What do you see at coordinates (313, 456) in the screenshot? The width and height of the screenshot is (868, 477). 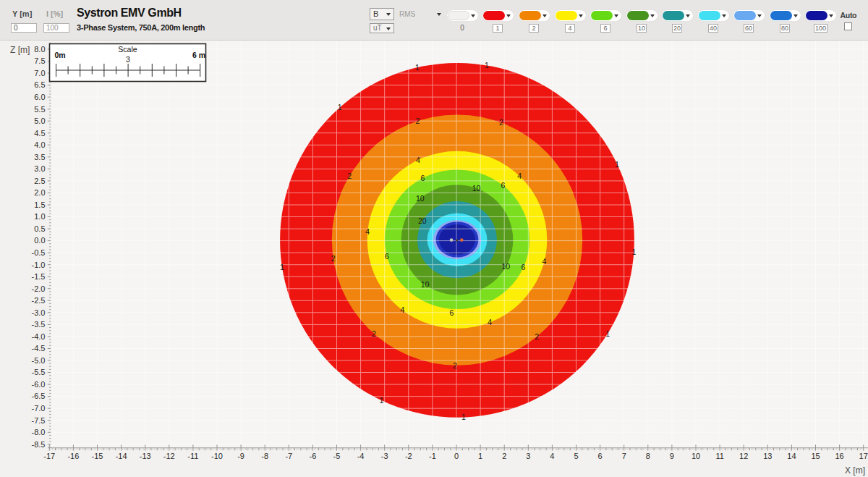 I see `svg-text: -6` at bounding box center [313, 456].